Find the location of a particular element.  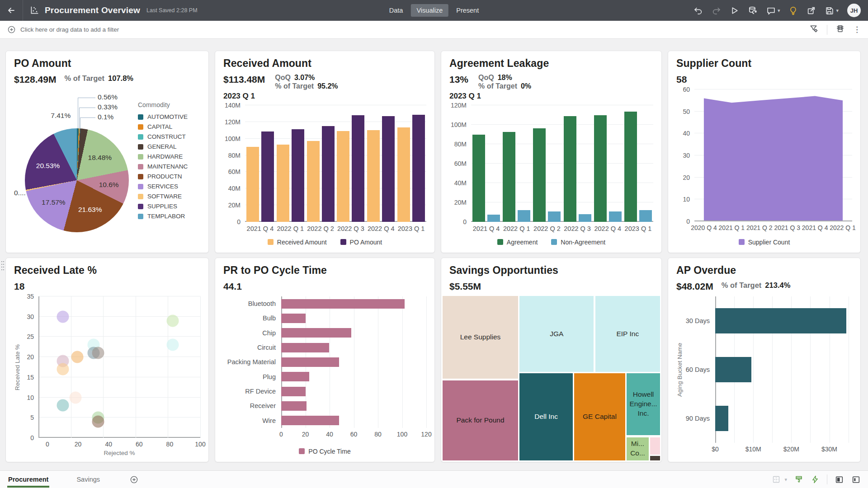

legend-item-hardware: HARDWARE is located at coordinates (169, 156).